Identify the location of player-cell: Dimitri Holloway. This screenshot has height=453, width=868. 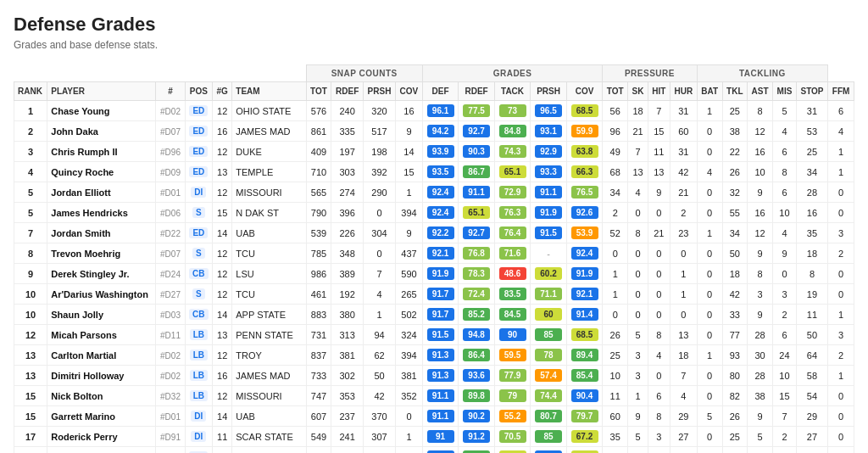
(102, 376).